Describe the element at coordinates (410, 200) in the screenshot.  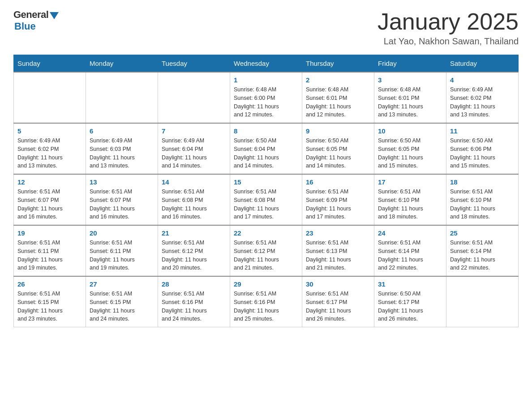
I see `calendar-cell: 17Sunrise: 6:51 AMSunset: 6:10 PMDayligh…` at that location.